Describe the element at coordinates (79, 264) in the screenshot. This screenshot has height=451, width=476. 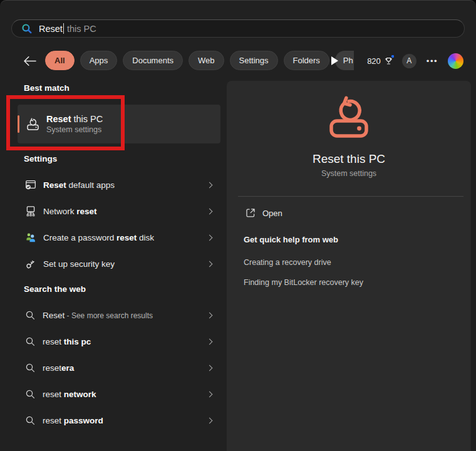
I see `result-label: Set up security key` at that location.